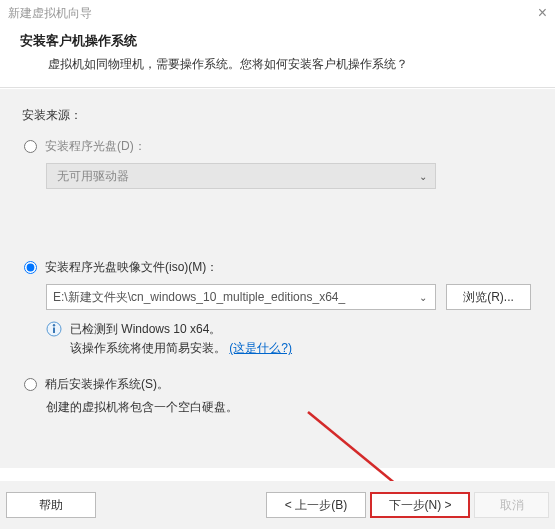 The width and height of the screenshot is (555, 529). I want to click on option-disc: 安装程序光盘(D)：, so click(278, 146).